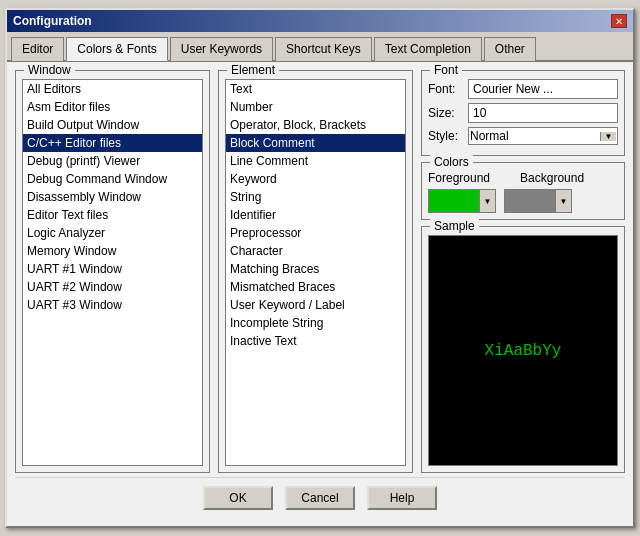 The image size is (640, 536). Describe the element at coordinates (543, 113) in the screenshot. I see `size-value: 10` at that location.